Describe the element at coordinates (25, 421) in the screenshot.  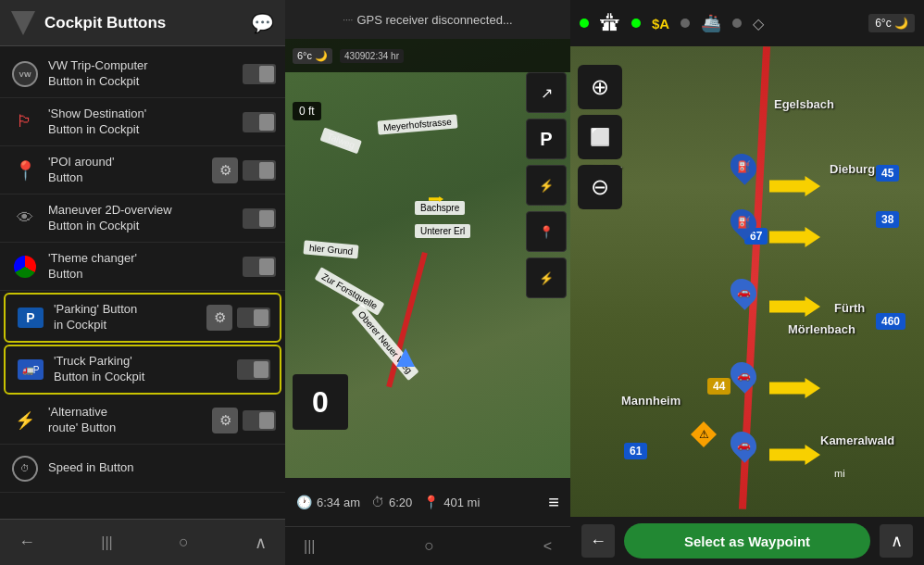
I see `alt-route-icon: ⚡` at that location.